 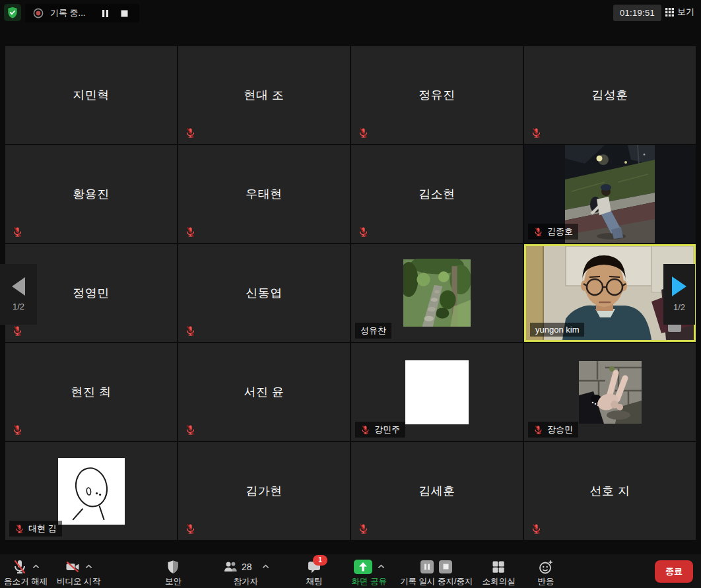 What do you see at coordinates (230, 567) in the screenshot?
I see `participants-icon` at bounding box center [230, 567].